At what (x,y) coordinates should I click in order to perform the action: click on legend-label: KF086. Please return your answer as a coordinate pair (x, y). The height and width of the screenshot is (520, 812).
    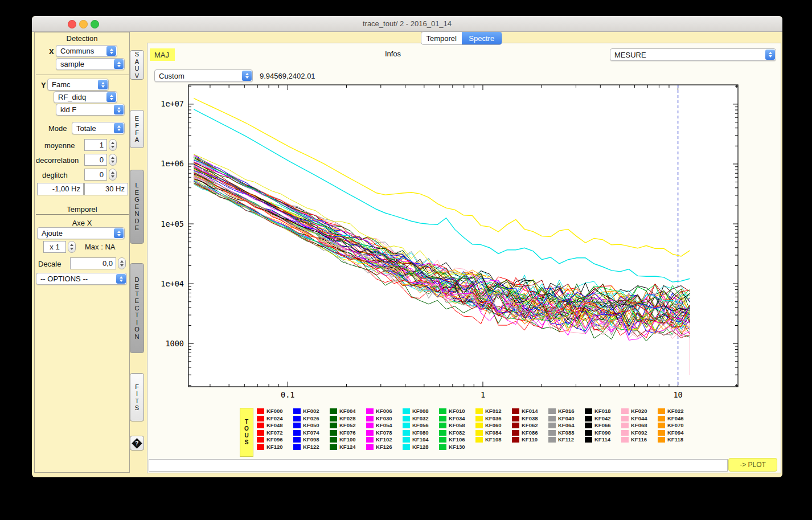
    Looking at the image, I should click on (530, 433).